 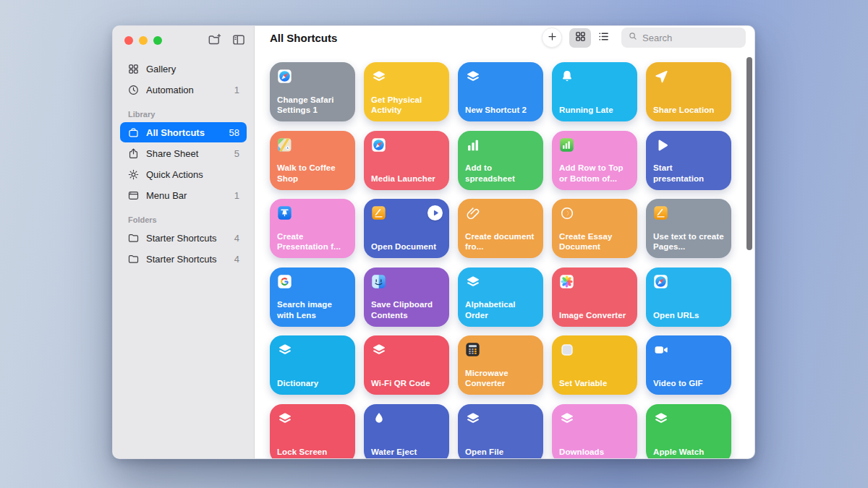 I want to click on shortcut-card-label: Save Clipboard Contents, so click(x=407, y=309).